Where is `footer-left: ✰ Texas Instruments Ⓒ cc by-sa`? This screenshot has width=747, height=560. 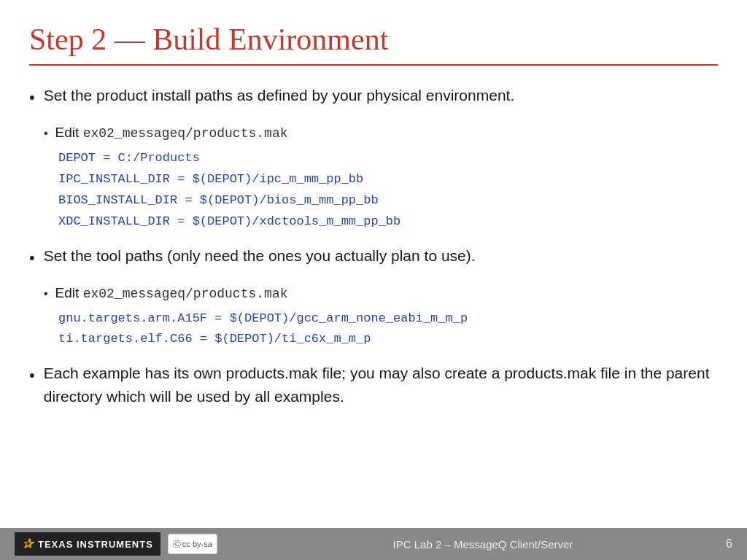
footer-left: ✰ Texas Instruments Ⓒ cc by-sa is located at coordinates (135, 544).